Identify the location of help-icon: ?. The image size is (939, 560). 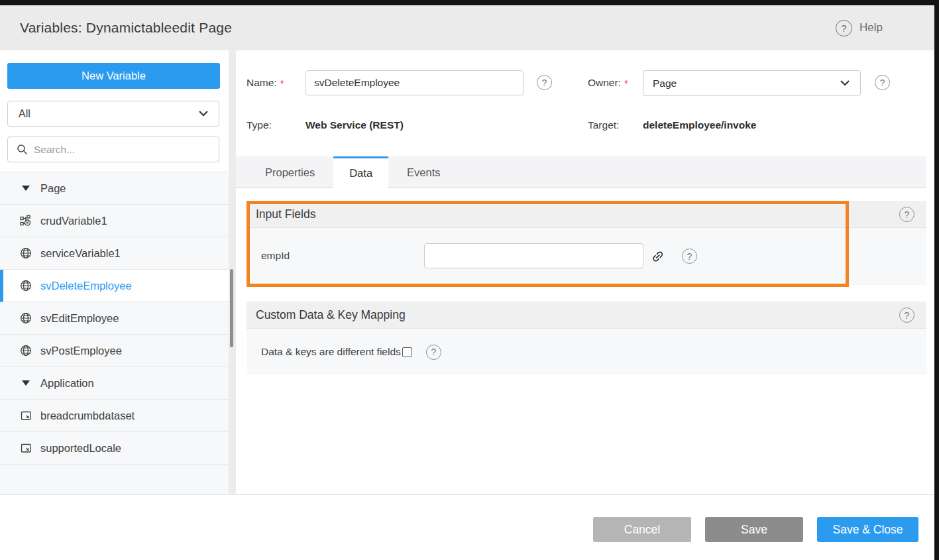
(844, 28).